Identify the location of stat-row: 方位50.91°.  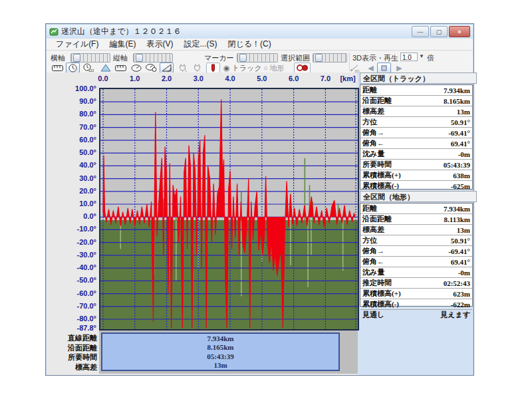
(416, 240).